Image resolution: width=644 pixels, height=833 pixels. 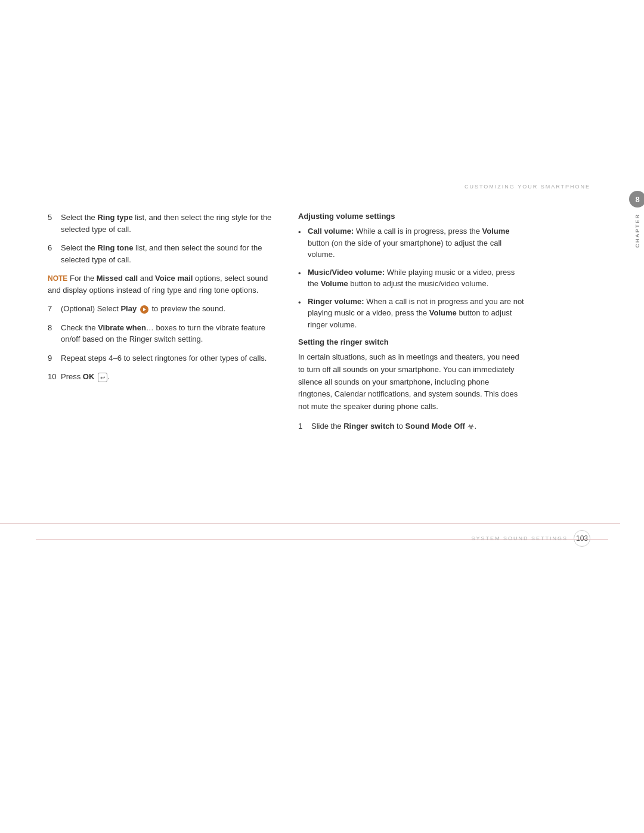 I want to click on step-8: 8 Check the Vibrate when… boxes to turn …, so click(x=161, y=334).